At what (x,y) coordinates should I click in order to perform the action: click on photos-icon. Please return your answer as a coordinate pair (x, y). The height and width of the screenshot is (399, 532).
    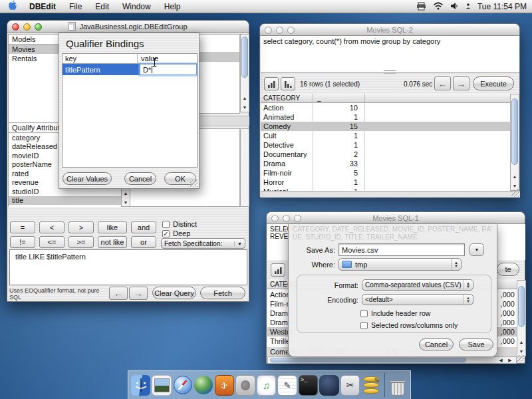
    Looking at the image, I should click on (162, 386).